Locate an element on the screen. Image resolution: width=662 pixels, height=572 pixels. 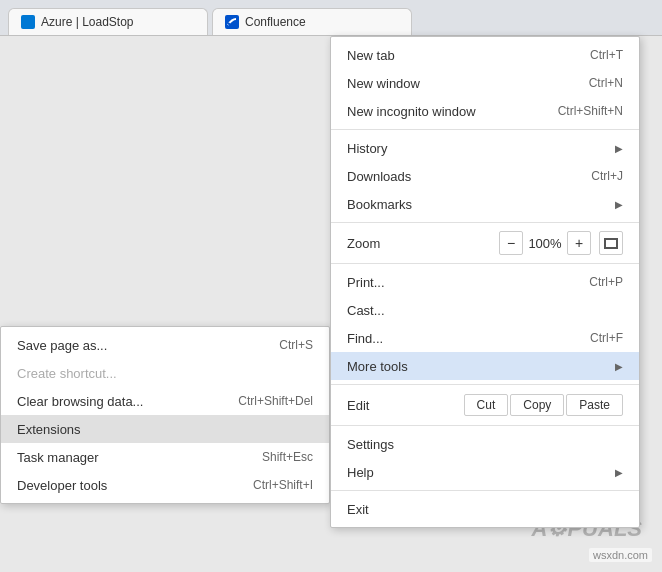
extensions-label: Extensions is located at coordinates (165, 430).